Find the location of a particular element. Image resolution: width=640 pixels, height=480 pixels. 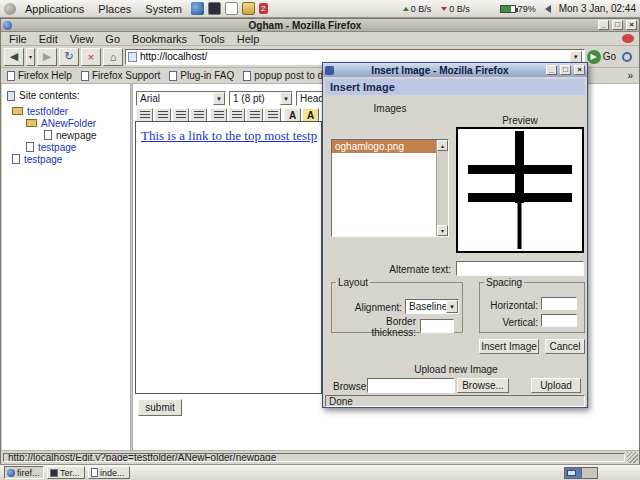

gnome-menu-icon is located at coordinates (10, 9).